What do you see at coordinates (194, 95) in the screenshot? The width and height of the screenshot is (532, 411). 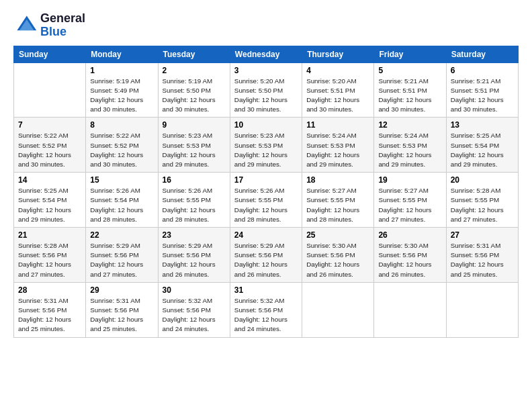 I see `day-info: Sunrise: 5:19 AM Sunset: 5:50 PM Dayligh…` at bounding box center [194, 95].